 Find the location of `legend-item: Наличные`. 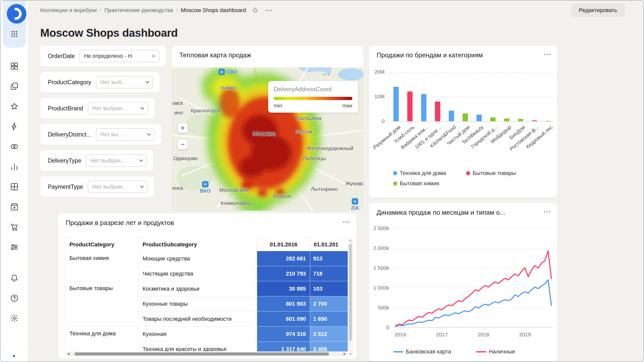

legend-item: Наличные is located at coordinates (496, 352).